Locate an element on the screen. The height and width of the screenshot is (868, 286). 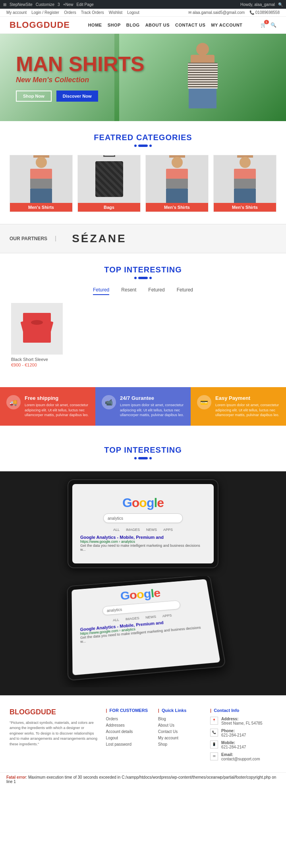
tab-resent: Resent is located at coordinates (129, 291).